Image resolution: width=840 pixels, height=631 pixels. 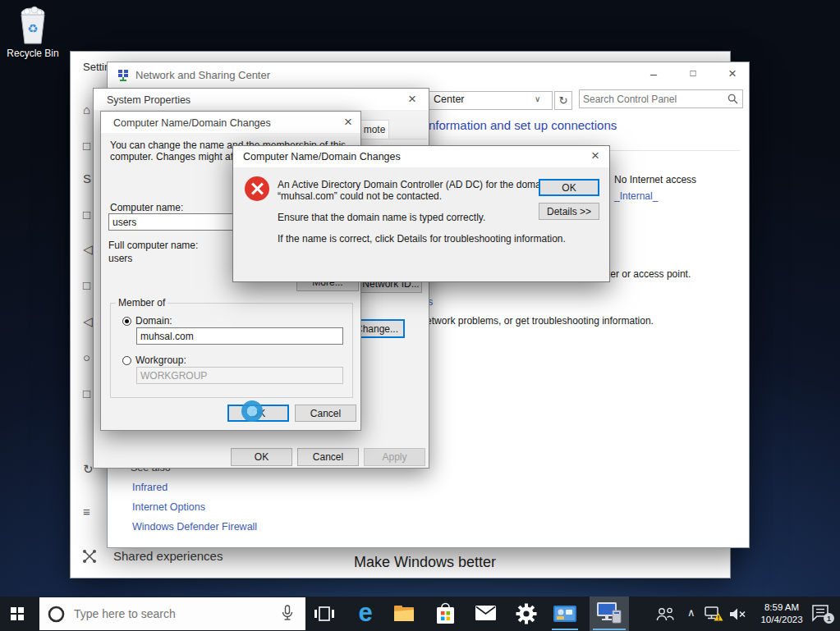 What do you see at coordinates (374, 130) in the screenshot?
I see `tab-remote: mote` at bounding box center [374, 130].